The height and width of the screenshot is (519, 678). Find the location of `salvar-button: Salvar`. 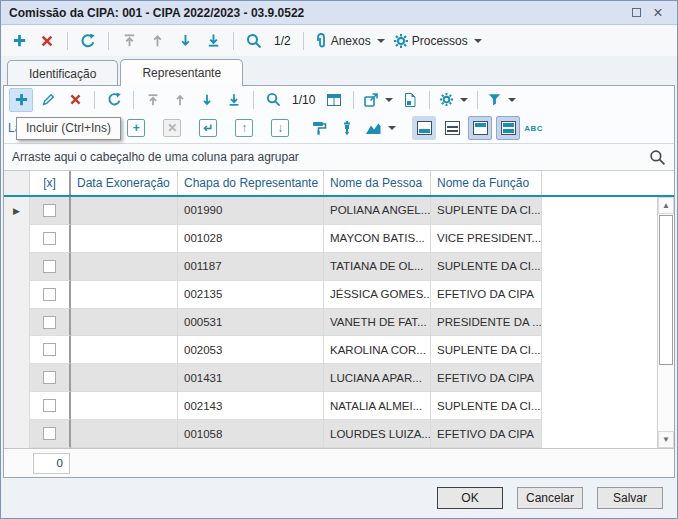

salvar-button: Salvar is located at coordinates (630, 498).